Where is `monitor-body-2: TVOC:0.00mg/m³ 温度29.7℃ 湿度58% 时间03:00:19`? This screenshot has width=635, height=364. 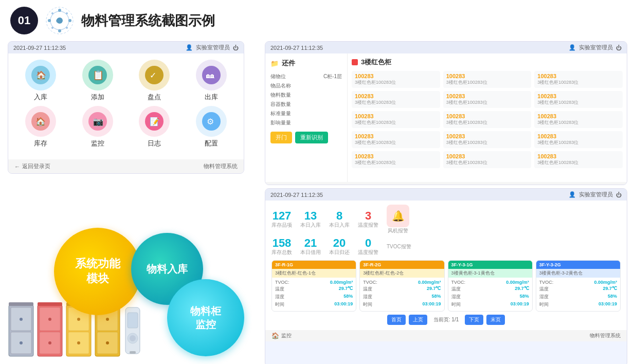 monitor-body-2: TVOC:0.00mg/m³ 温度29.7℃ 湿度58% 时间03:00:19 is located at coordinates (402, 294).